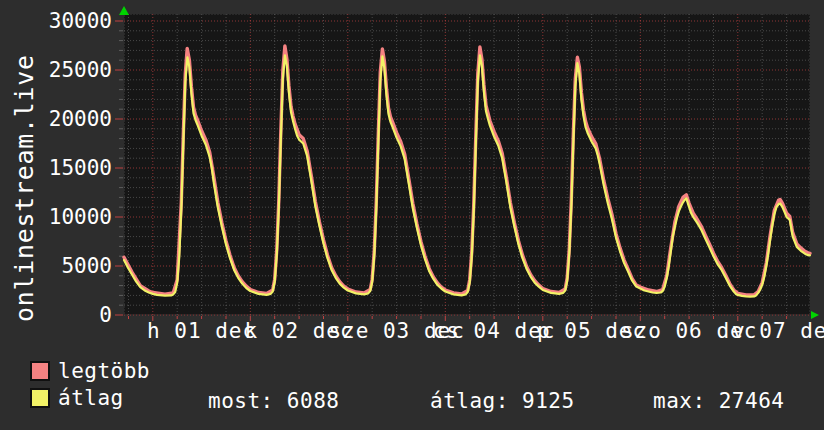 This screenshot has height=430, width=824. What do you see at coordinates (56, 266) in the screenshot?
I see `y-axis-label: 5000` at bounding box center [56, 266].